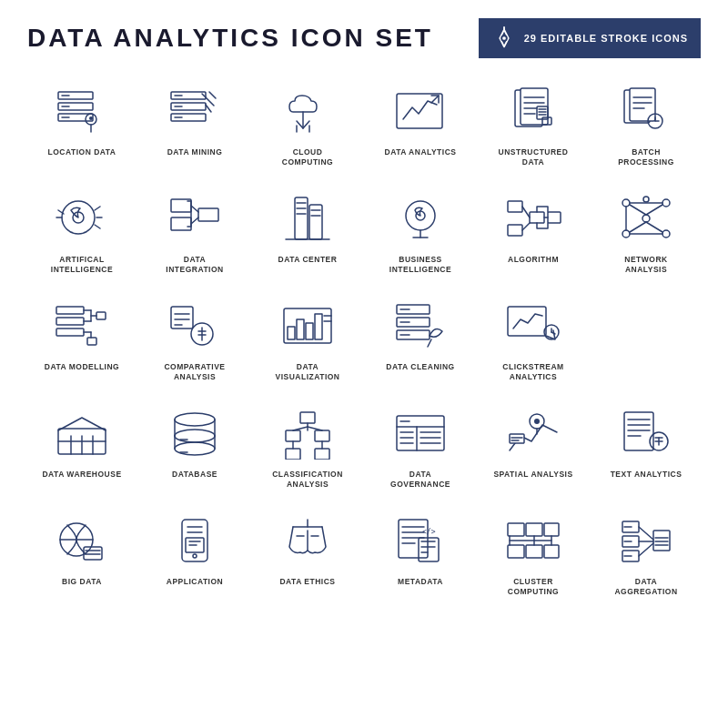 The width and height of the screenshot is (728, 728). I want to click on spatial-analysis-icon-box, so click(533, 433).